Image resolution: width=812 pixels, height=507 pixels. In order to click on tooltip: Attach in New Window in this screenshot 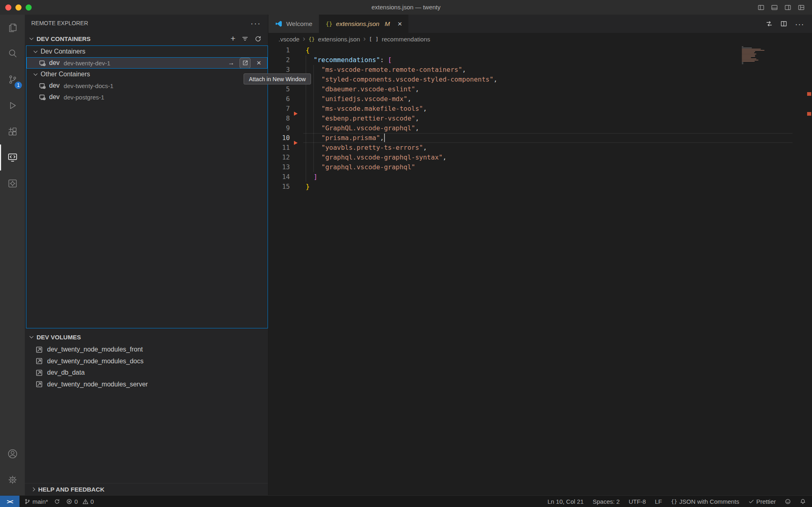, I will do `click(277, 79)`.